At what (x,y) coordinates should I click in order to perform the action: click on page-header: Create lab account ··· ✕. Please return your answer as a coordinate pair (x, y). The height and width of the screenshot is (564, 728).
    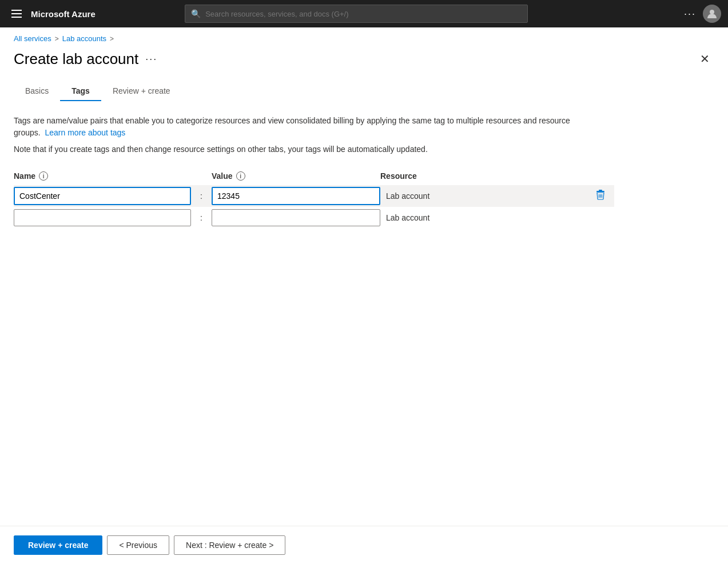
    Looking at the image, I should click on (364, 55).